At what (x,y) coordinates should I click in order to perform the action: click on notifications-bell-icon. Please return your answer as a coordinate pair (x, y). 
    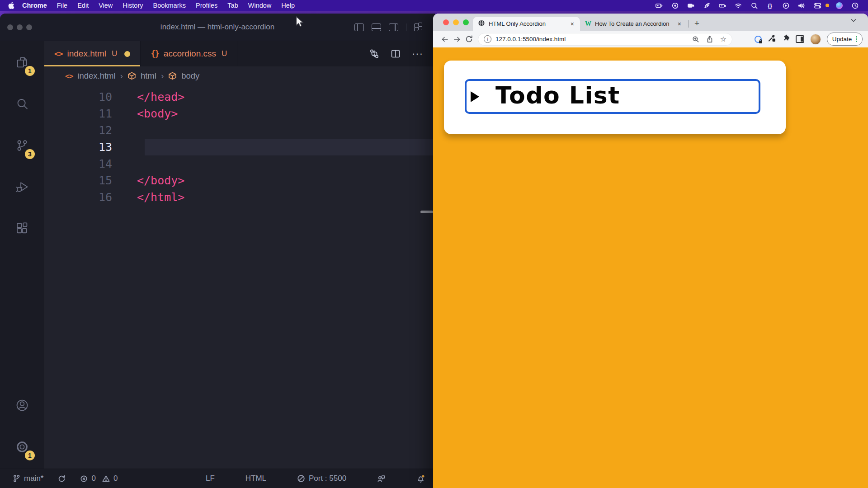
    Looking at the image, I should click on (420, 479).